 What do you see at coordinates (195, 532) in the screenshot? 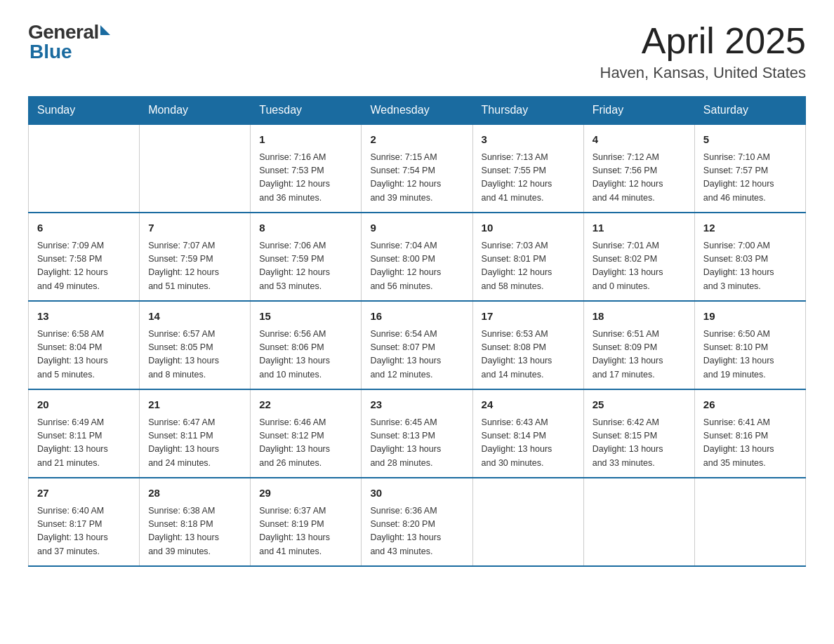
I see `sun-info: Sunrise: 6:38 AM Sunset: 8:18 PM Dayligh…` at bounding box center [195, 532].